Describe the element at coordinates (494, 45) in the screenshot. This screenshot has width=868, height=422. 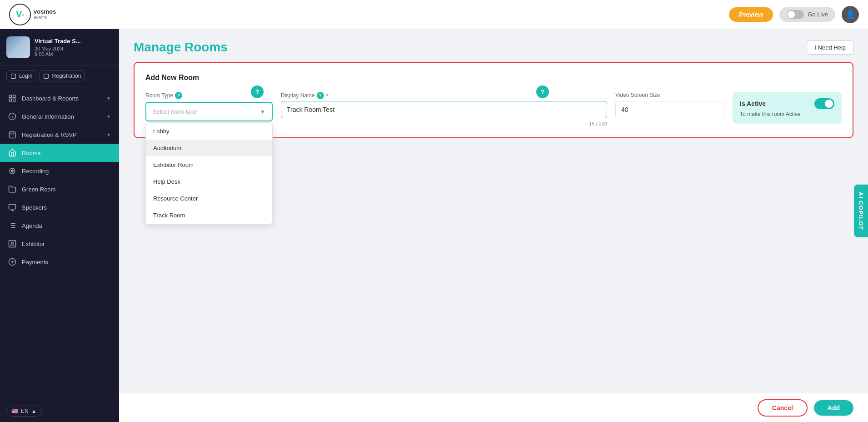
I see `page-header: Manage Rooms I Need Help` at that location.